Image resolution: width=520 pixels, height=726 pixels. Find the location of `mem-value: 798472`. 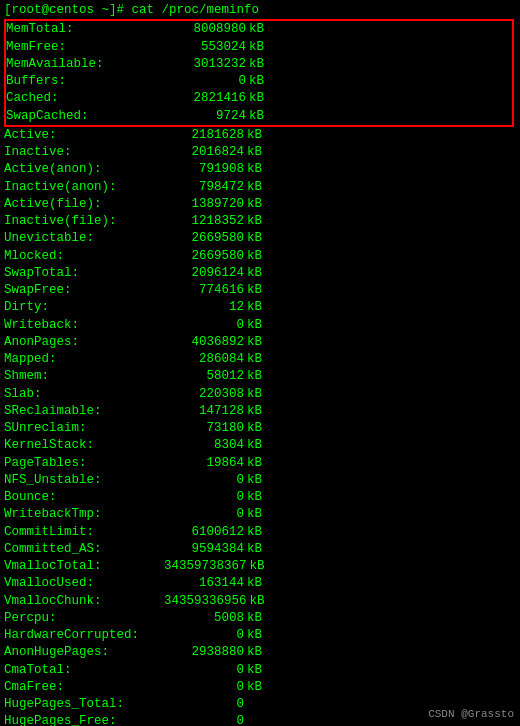

mem-value: 798472 is located at coordinates (204, 188).